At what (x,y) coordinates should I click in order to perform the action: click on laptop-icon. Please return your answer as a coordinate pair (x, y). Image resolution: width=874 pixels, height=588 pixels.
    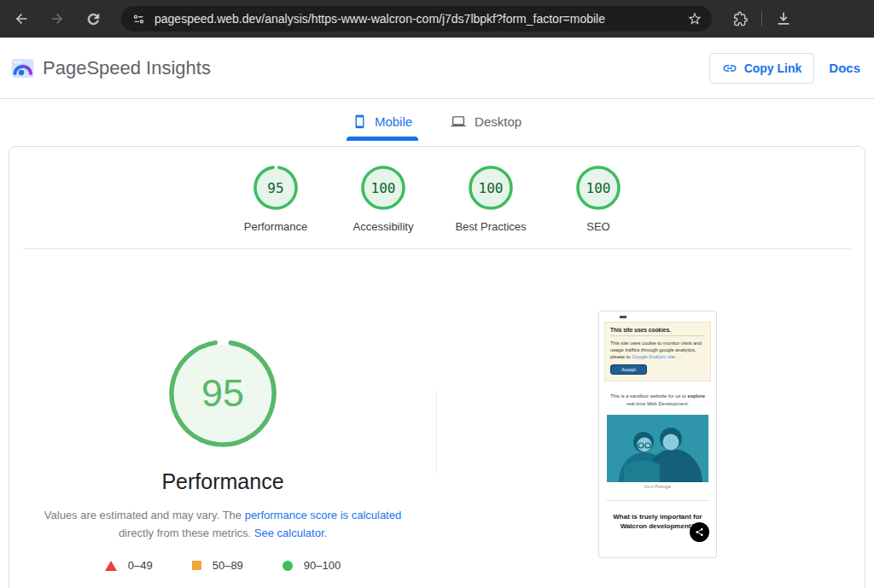
    Looking at the image, I should click on (458, 121).